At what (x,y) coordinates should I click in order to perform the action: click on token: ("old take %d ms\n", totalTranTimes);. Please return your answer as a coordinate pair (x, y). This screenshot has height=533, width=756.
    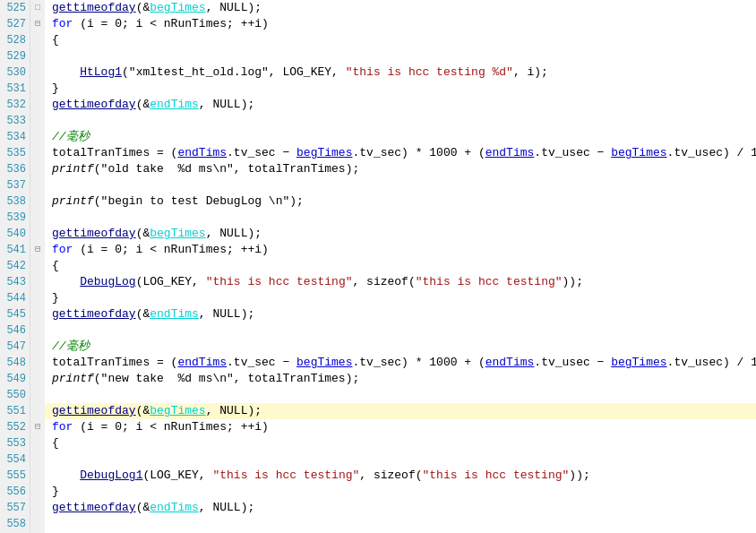
    Looking at the image, I should click on (227, 168).